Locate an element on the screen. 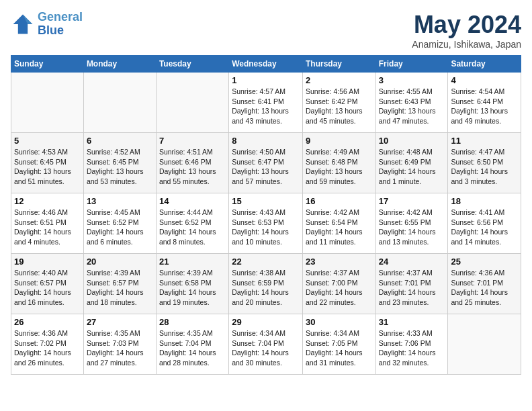  calendar-cell: 23Sunrise: 4:37 AMSunset: 7:00 PMDayligh… is located at coordinates (339, 284).